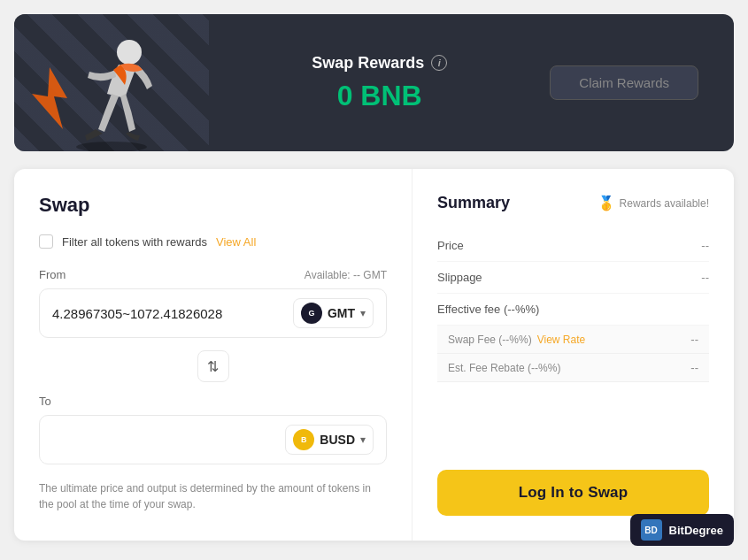 This screenshot has width=748, height=560. What do you see at coordinates (50, 98) in the screenshot?
I see `banner-decoration` at bounding box center [50, 98].